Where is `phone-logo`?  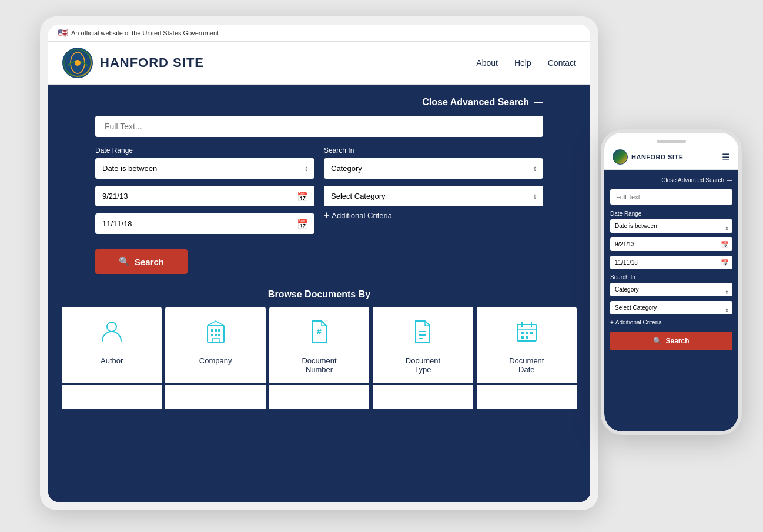 phone-logo is located at coordinates (620, 157).